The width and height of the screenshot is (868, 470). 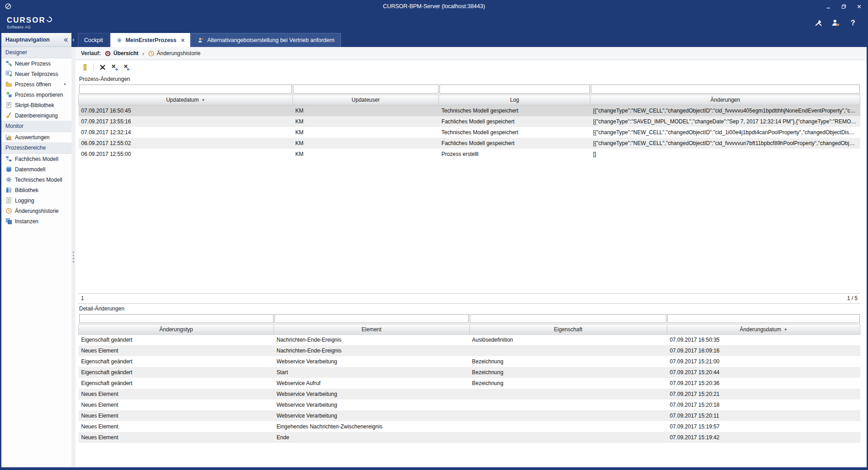 I want to click on breadcrumb-item-aenderungshistorie: Änderungshistorie, so click(x=175, y=53).